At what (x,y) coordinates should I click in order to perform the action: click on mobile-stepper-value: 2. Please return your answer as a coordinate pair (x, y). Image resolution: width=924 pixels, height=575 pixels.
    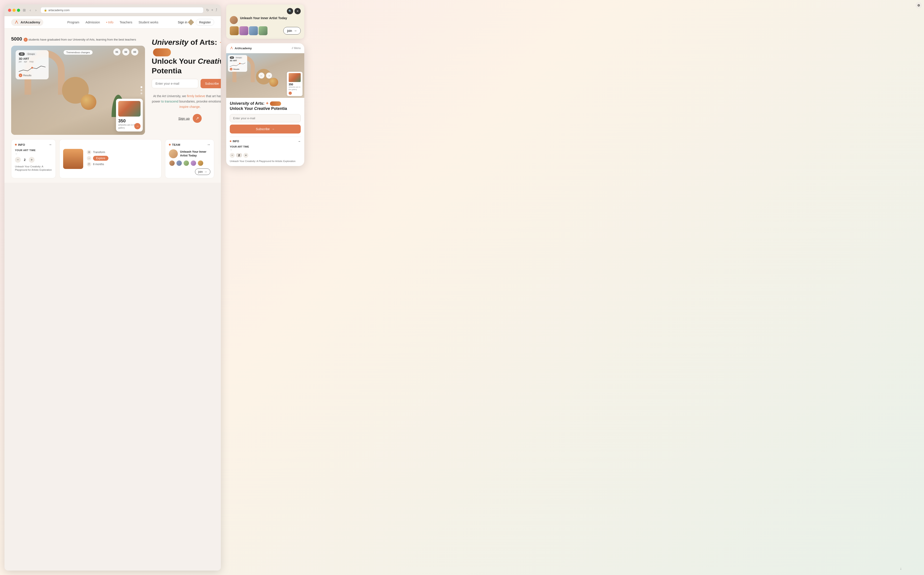
    Looking at the image, I should click on (239, 155).